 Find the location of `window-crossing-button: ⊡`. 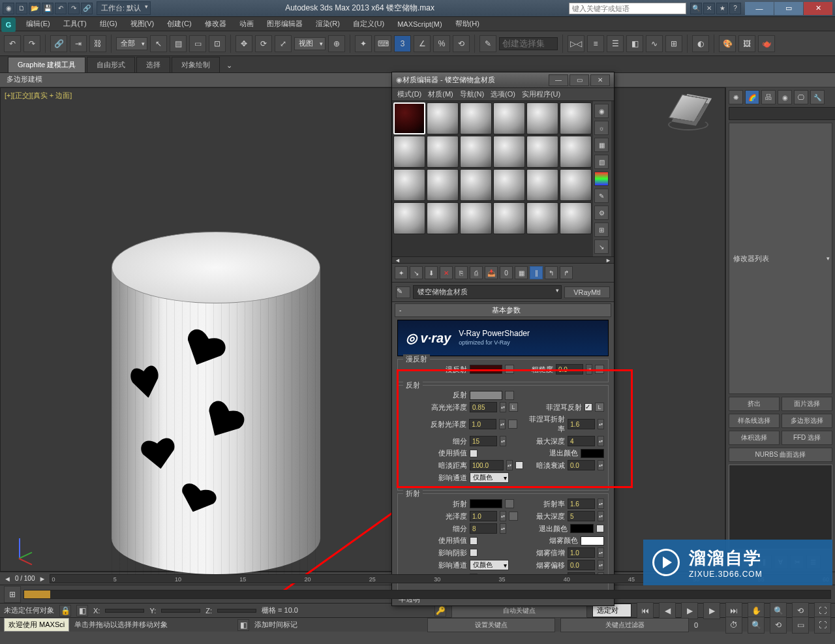

window-crossing-button: ⊡ is located at coordinates (217, 44).